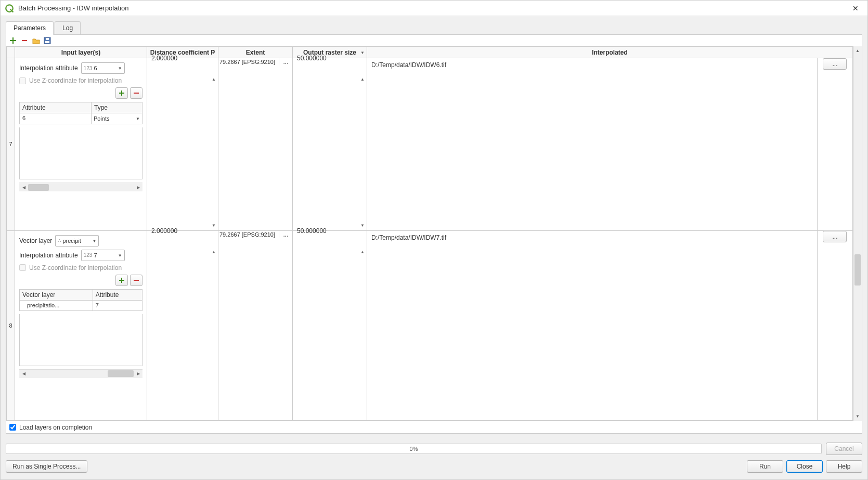 This screenshot has height=480, width=868. Describe the element at coordinates (610, 53) in the screenshot. I see `col-interpolated: Interpolated` at that location.